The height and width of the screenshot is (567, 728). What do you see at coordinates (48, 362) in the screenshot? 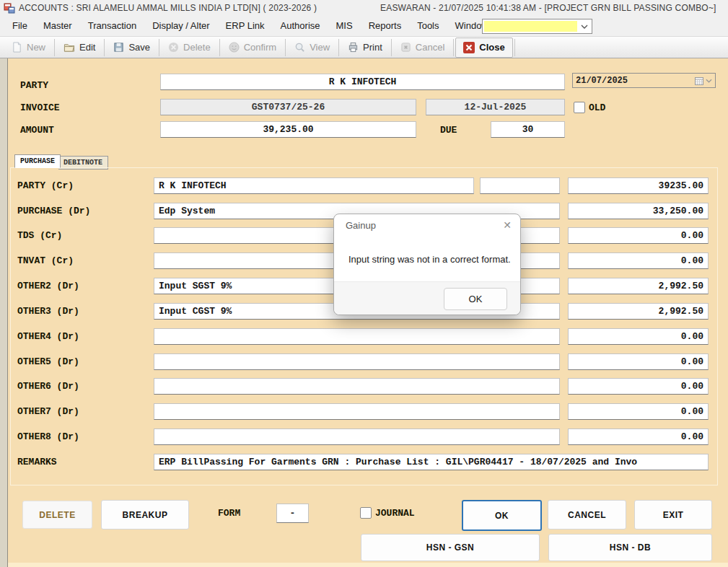
I see `ledger-label-other5-dr: OTHER5 (Dr)` at bounding box center [48, 362].